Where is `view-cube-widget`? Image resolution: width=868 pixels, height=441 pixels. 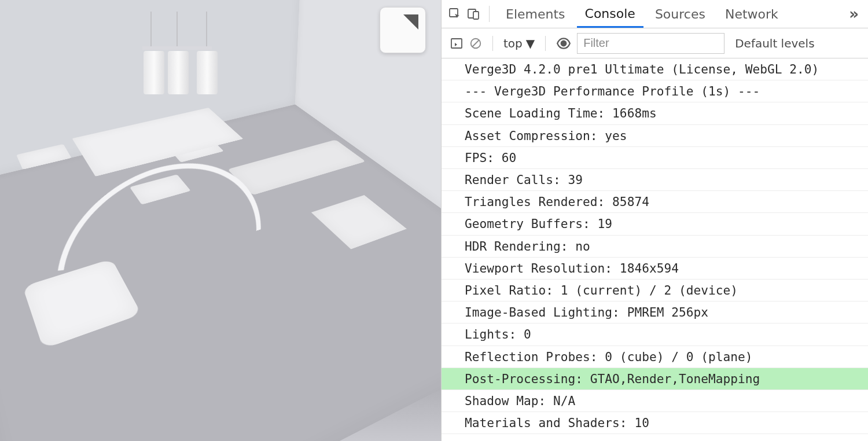
view-cube-widget is located at coordinates (403, 30).